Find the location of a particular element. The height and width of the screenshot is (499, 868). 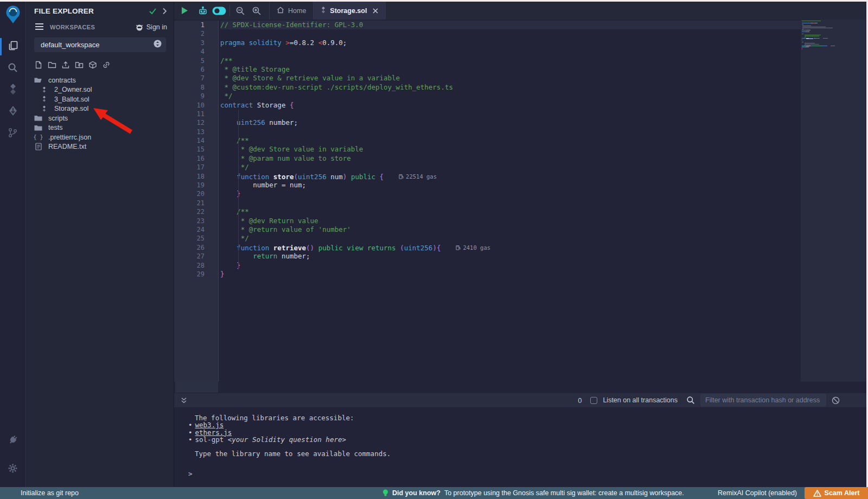

tree-item-label: tests is located at coordinates (55, 128).